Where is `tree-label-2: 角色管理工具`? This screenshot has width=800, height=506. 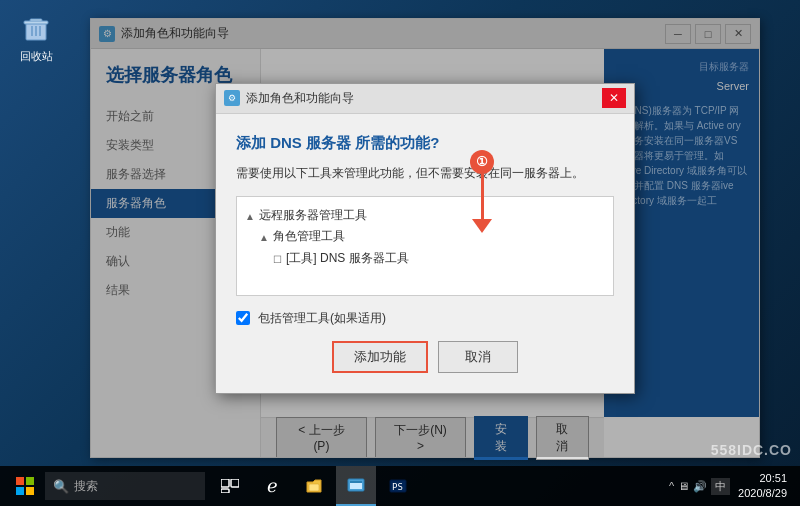
tree-label-2: 角色管理工具 is located at coordinates (309, 237).